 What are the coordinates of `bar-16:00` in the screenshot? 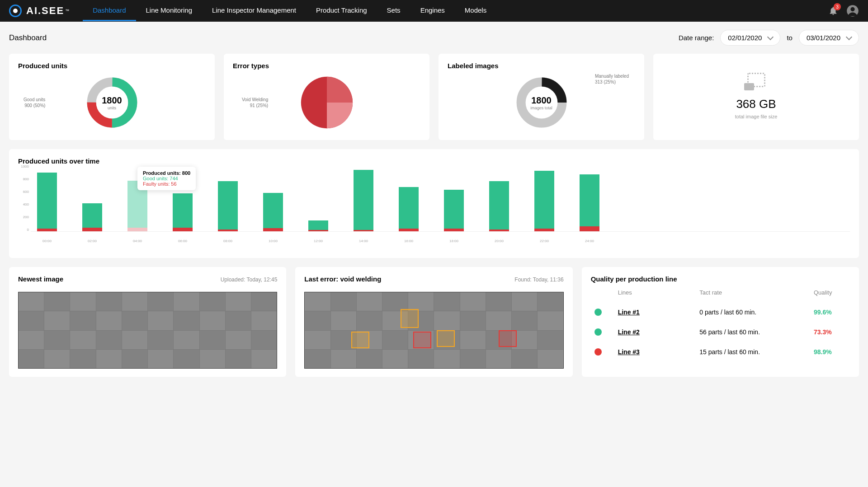 It's located at (409, 200).